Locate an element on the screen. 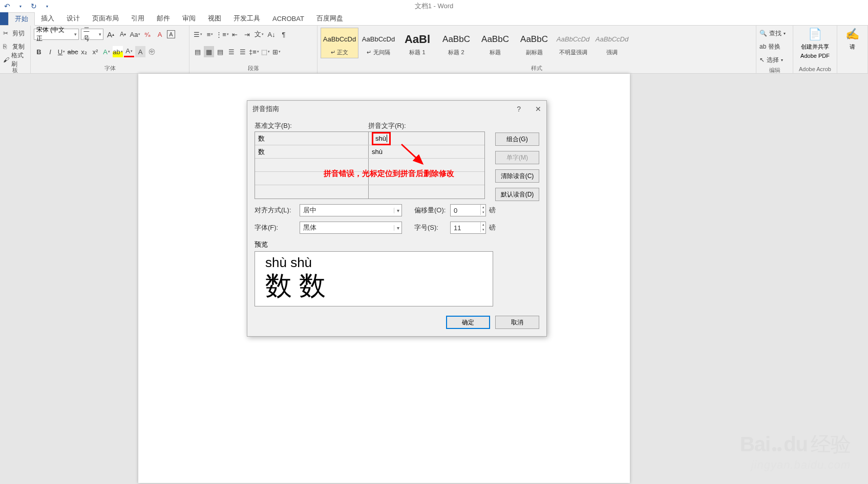  base-cell-1: 数 is located at coordinates (312, 151).